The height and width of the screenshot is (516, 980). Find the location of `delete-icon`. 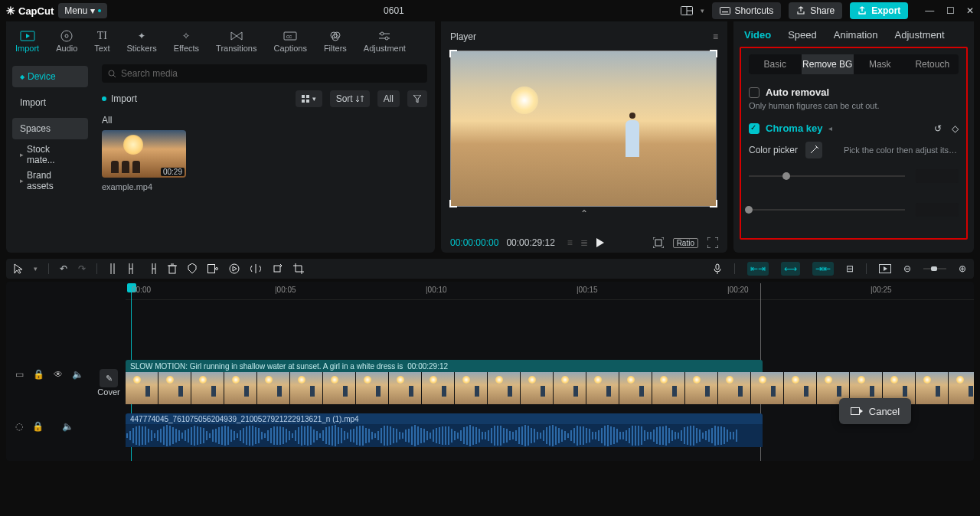

delete-icon is located at coordinates (172, 269).